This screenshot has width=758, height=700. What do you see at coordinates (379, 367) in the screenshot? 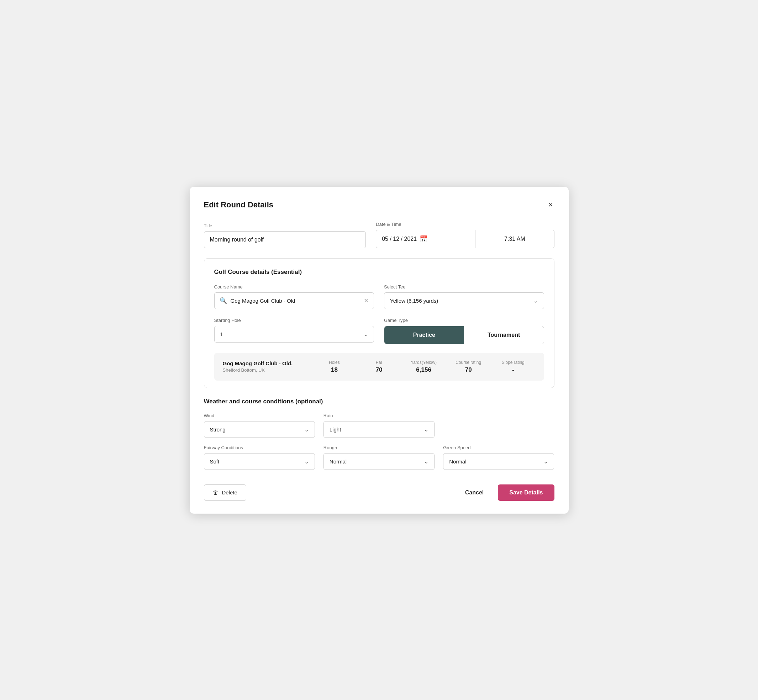
I see `course-stat-par: Par 70` at bounding box center [379, 367].